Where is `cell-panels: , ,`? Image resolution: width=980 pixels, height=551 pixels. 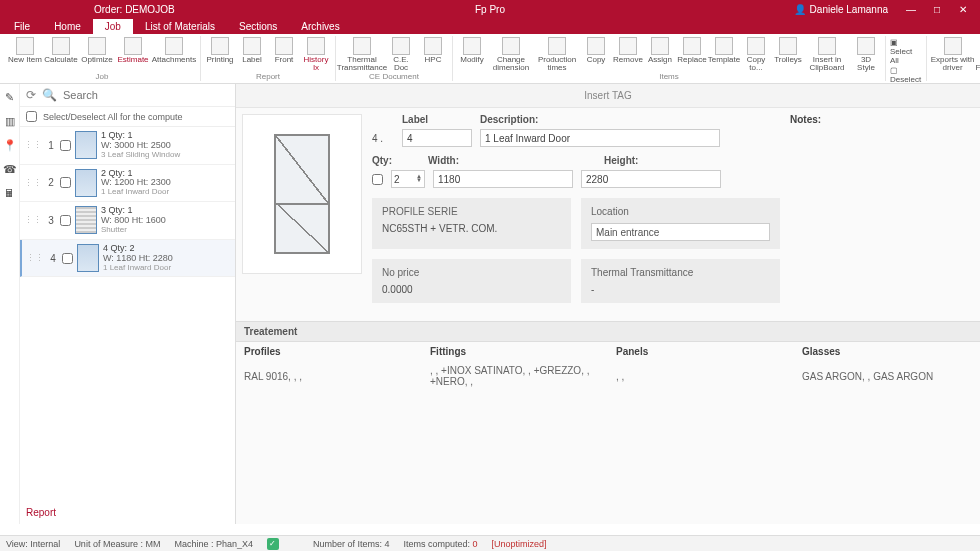
cell-panels: , , is located at coordinates (701, 376).